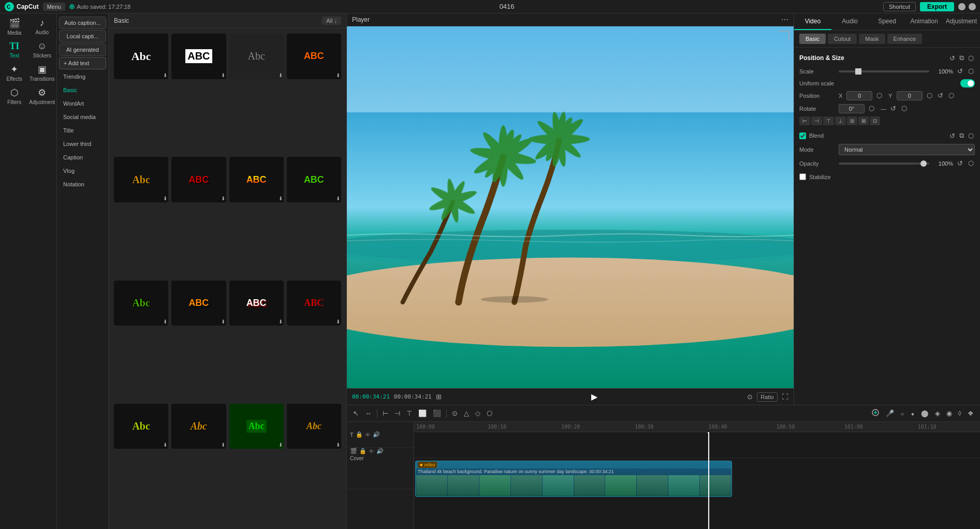 This screenshot has height=529, width=980. I want to click on window-minimize, so click(962, 7).